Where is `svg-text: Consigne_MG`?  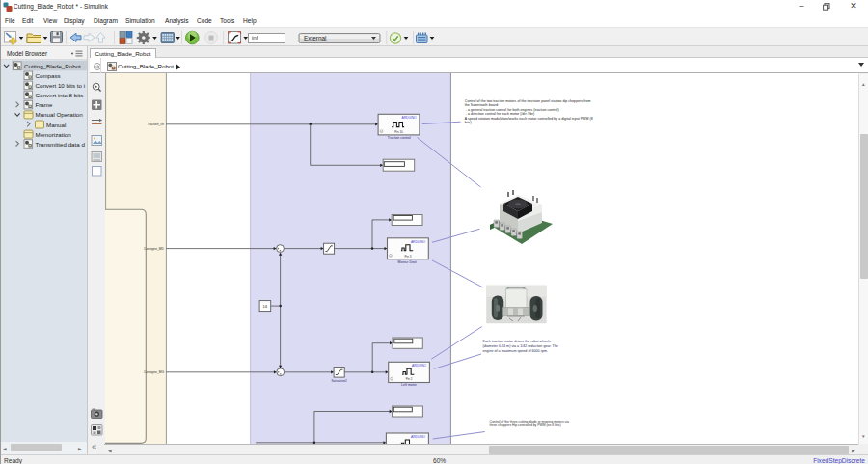
svg-text: Consigne_MG is located at coordinates (154, 372).